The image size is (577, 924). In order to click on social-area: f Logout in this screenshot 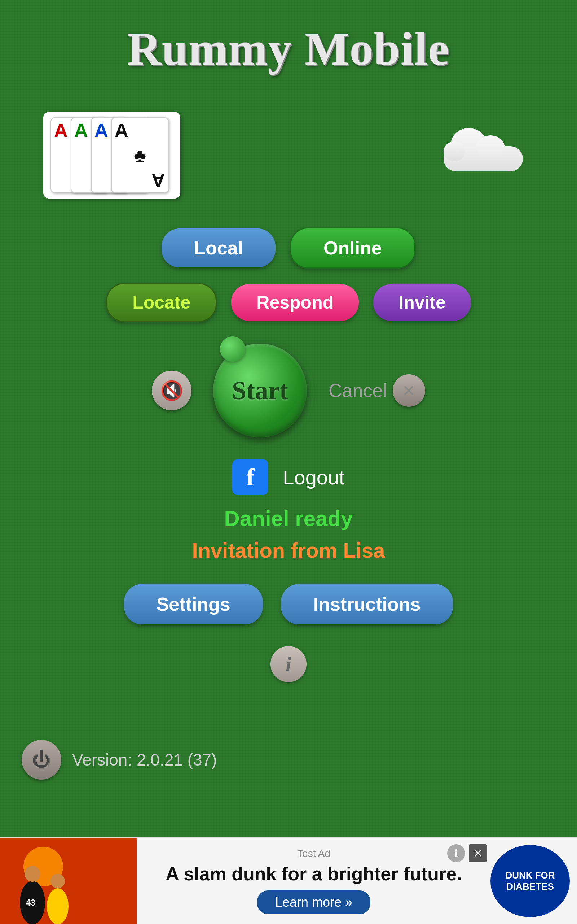, I will do `click(288, 477)`.